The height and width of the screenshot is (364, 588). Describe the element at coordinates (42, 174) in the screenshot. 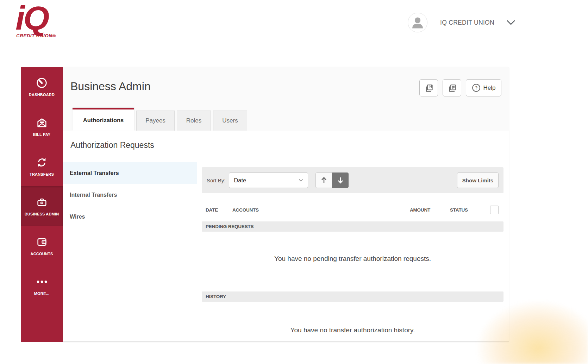

I see `sidebar-item-label: TRANSFERS` at that location.